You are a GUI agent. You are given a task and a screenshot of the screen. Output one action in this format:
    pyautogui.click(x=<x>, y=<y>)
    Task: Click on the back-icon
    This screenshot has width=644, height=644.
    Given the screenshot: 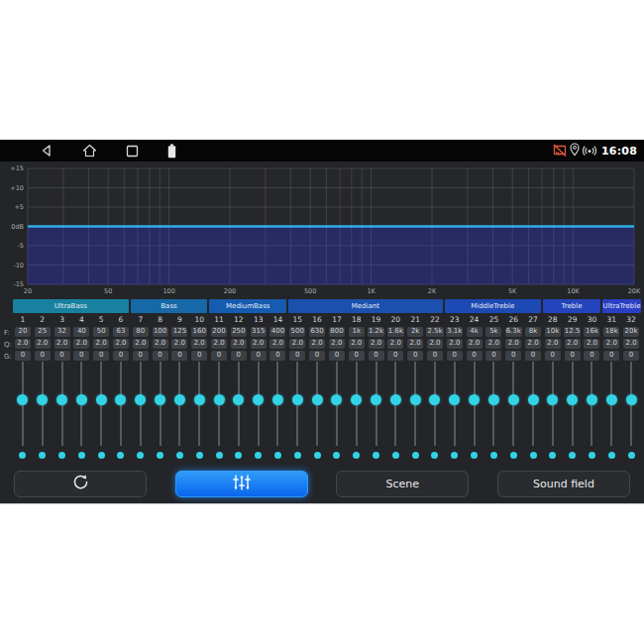 What is the action you would take?
    pyautogui.click(x=47, y=151)
    